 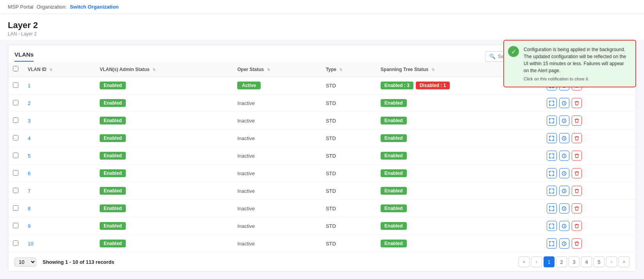 I want to click on oper-status-filter-icon: ⇅, so click(x=268, y=69).